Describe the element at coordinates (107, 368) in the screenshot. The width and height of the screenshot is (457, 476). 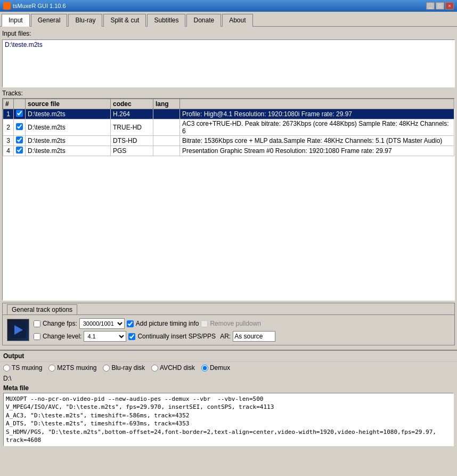
I see `radio-bluray-input` at that location.